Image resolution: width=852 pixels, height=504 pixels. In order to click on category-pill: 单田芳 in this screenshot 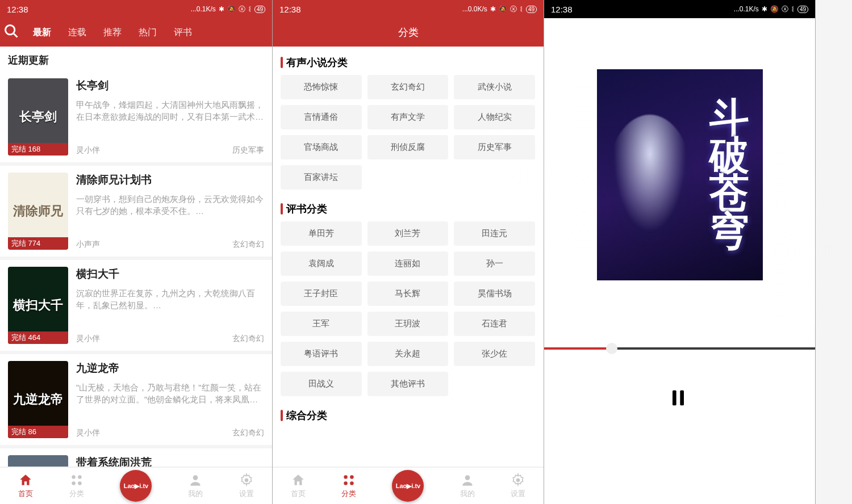, I will do `click(321, 234)`.